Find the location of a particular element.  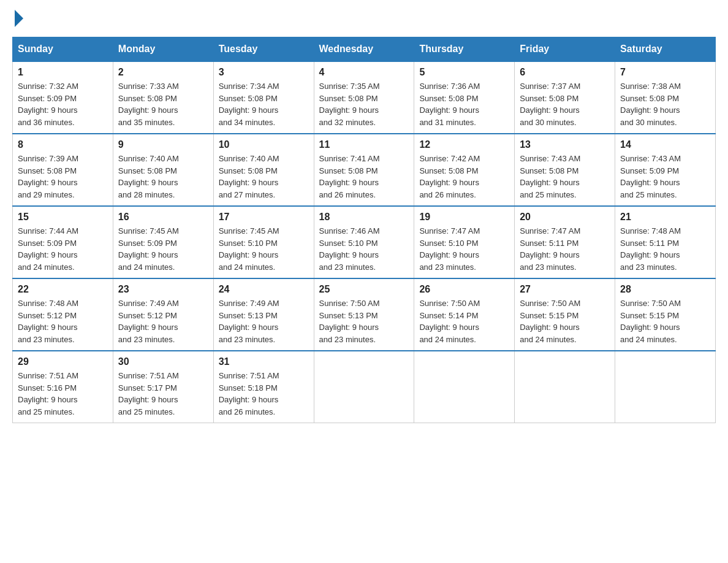

calendar-day-cell: 28 Sunrise: 7:50 AM Sunset: 5:15 PM Dayl… is located at coordinates (665, 315).